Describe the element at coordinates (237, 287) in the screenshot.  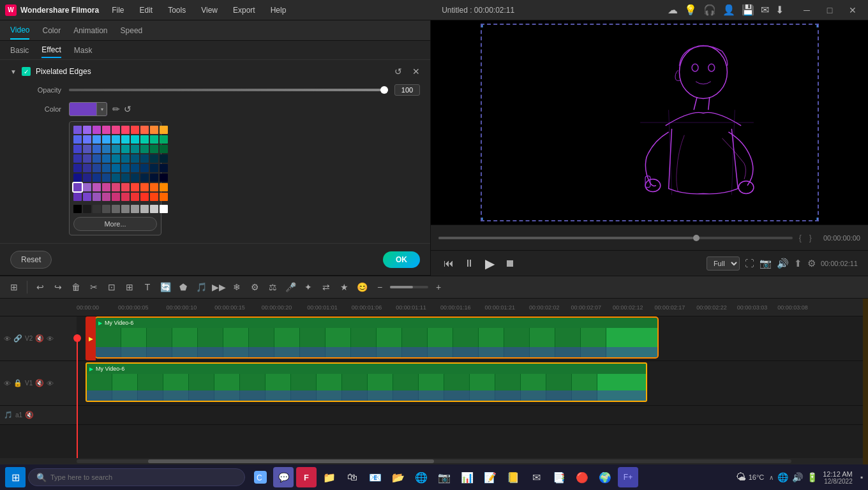
I see `toolbar-freeze-icon: ❄` at that location.